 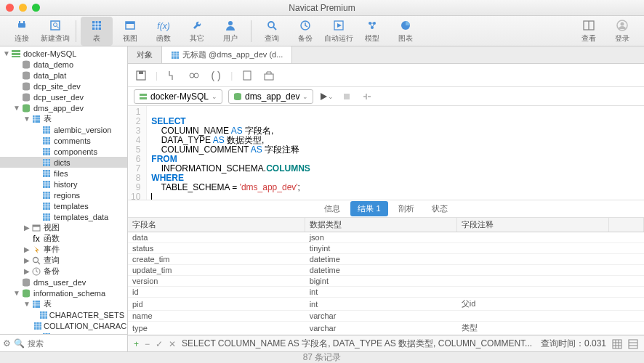 I want to click on tree-node: regions, so click(x=64, y=195).